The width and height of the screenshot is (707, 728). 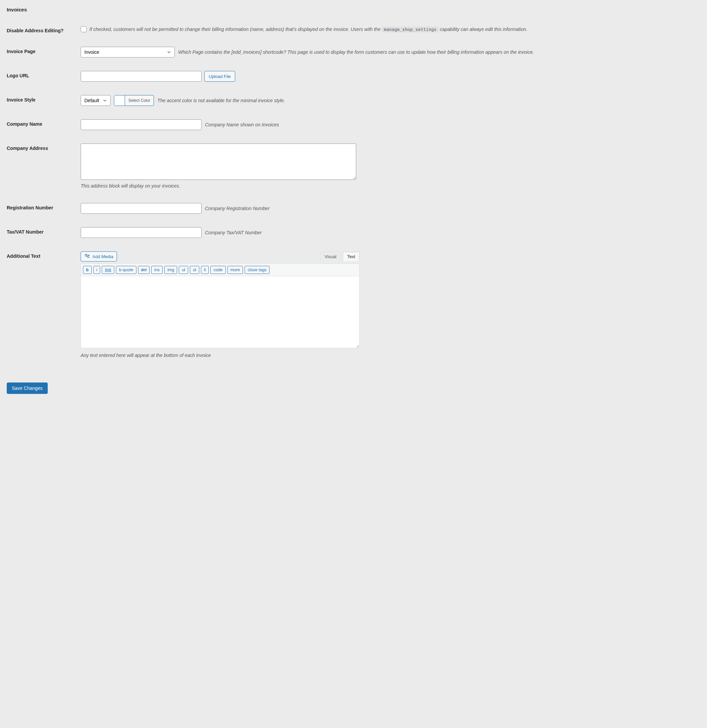 I want to click on registration-number-desc: Company Registration Number, so click(x=237, y=209).